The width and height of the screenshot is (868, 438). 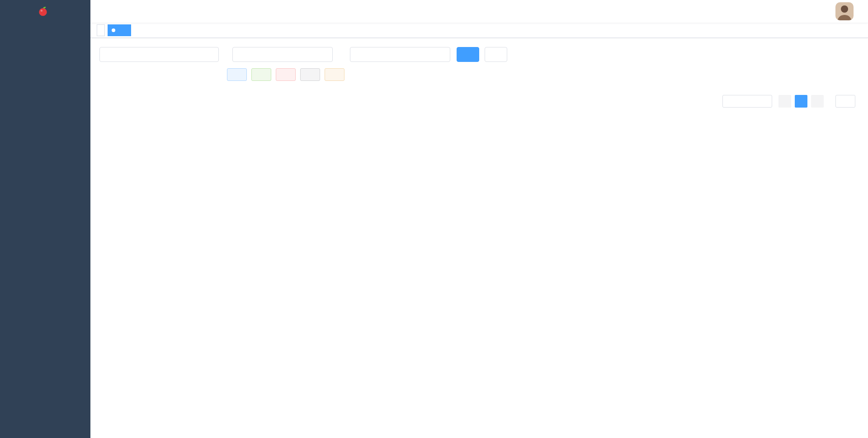 What do you see at coordinates (261, 75) in the screenshot?
I see `edit-button` at bounding box center [261, 75].